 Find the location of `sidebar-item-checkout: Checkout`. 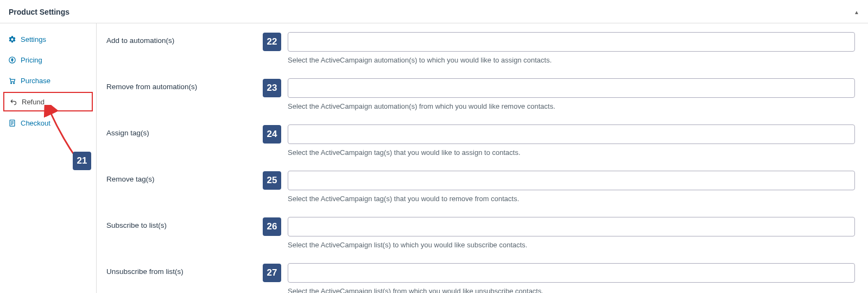

sidebar-item-checkout: Checkout is located at coordinates (48, 123).